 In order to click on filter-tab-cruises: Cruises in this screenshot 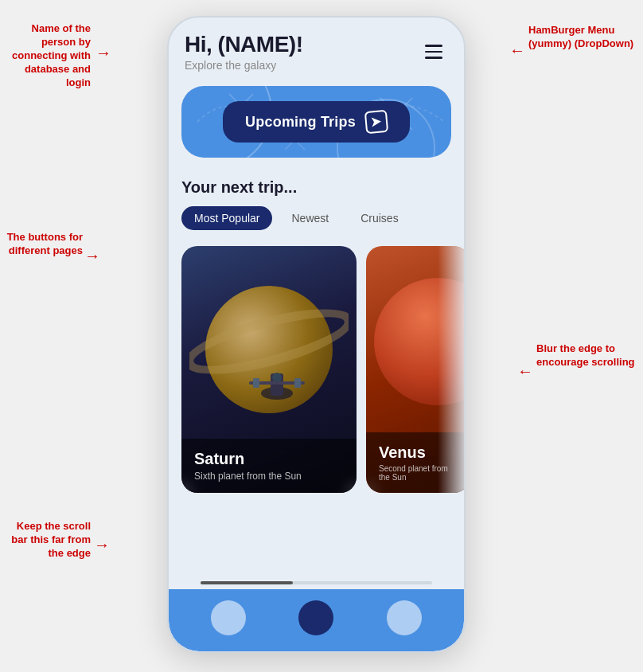, I will do `click(379, 218)`.